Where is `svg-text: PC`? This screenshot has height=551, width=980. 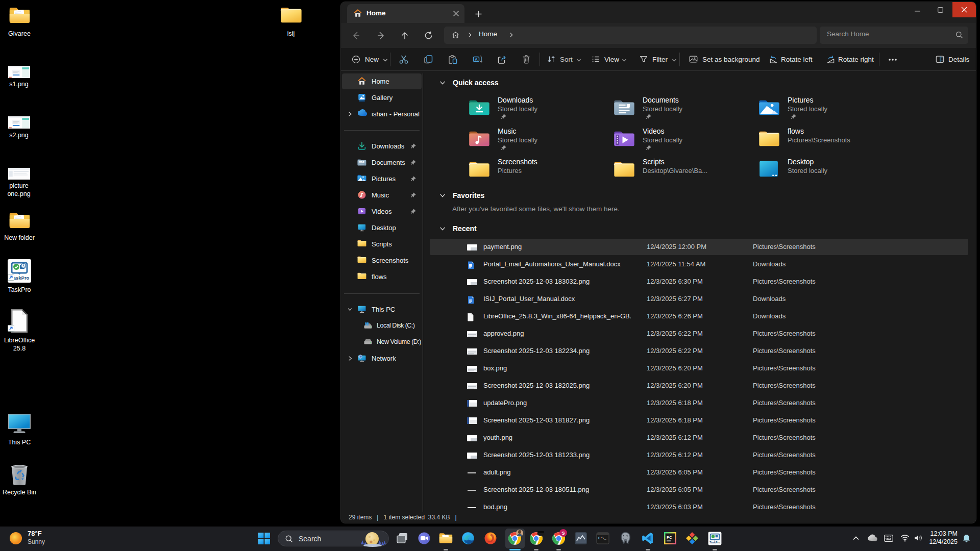 svg-text: PC is located at coordinates (670, 538).